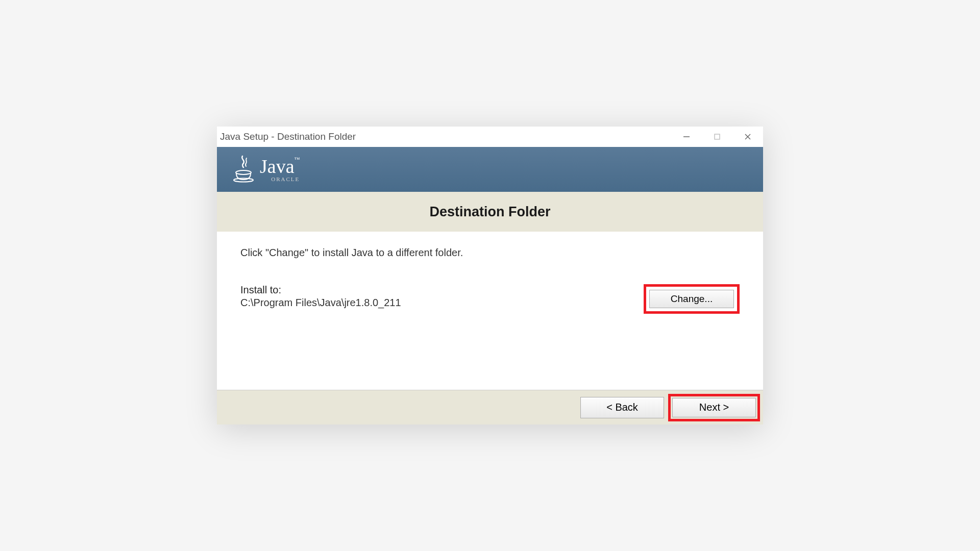  What do you see at coordinates (717, 137) in the screenshot?
I see `maximize-icon` at bounding box center [717, 137].